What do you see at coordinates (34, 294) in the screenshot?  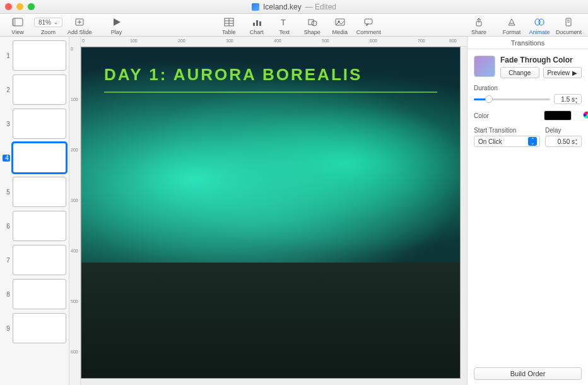 I see `slide-thumbnail: 8` at bounding box center [34, 294].